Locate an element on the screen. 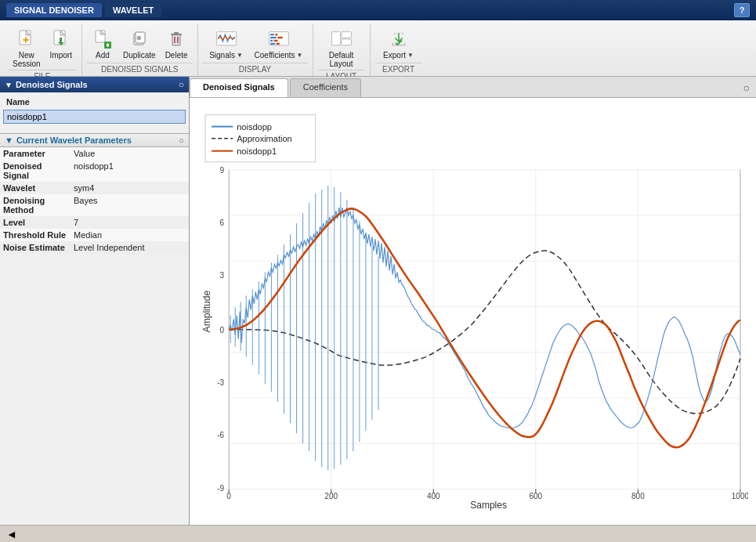 Image resolution: width=756 pixels, height=542 pixels. export-icon is located at coordinates (399, 39).